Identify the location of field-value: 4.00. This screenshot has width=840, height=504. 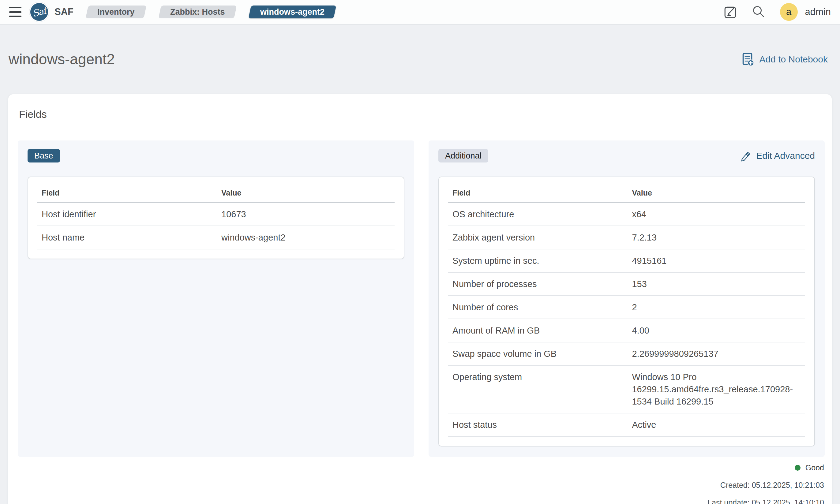
(718, 330).